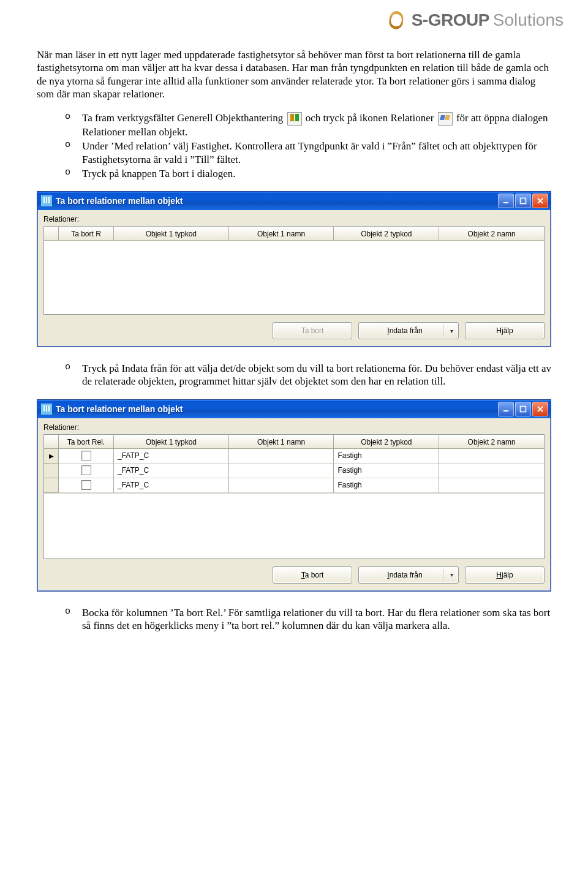  What do you see at coordinates (528, 20) in the screenshot?
I see `brand-name-2: Solutions` at bounding box center [528, 20].